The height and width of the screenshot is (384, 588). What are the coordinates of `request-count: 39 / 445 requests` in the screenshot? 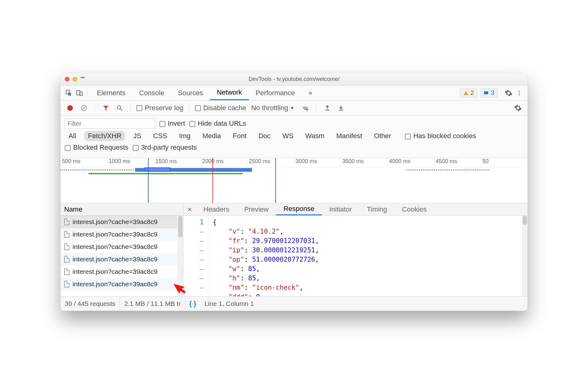 It's located at (90, 304).